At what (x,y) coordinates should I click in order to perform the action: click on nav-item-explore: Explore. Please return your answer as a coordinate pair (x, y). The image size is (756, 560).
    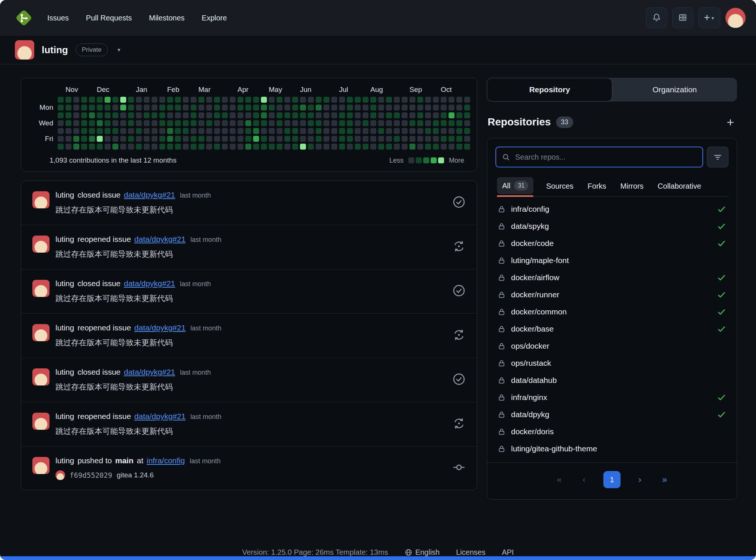
    Looking at the image, I should click on (214, 18).